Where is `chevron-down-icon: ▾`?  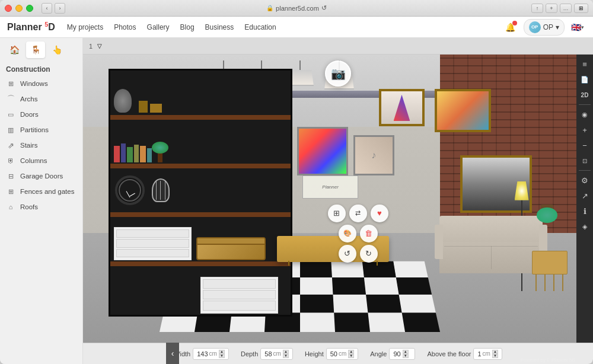
chevron-down-icon: ▾ is located at coordinates (557, 27).